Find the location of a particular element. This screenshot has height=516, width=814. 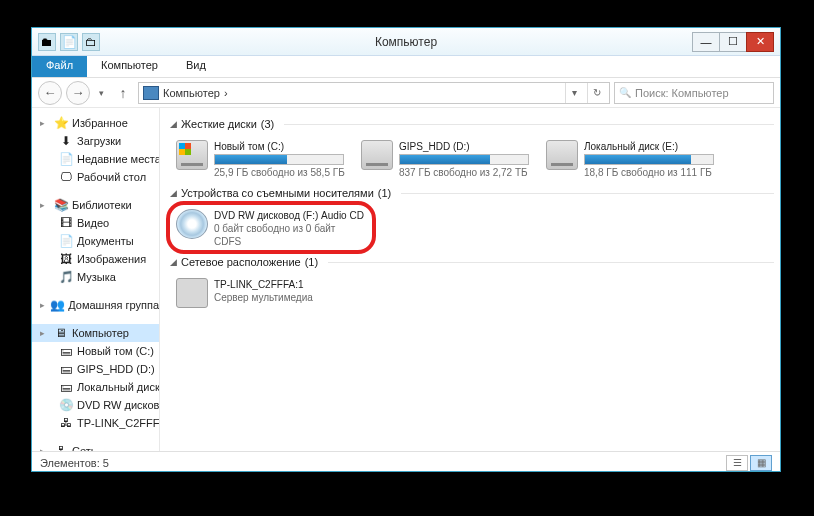

nav-music: 🎵Музыка is located at coordinates (104, 277).